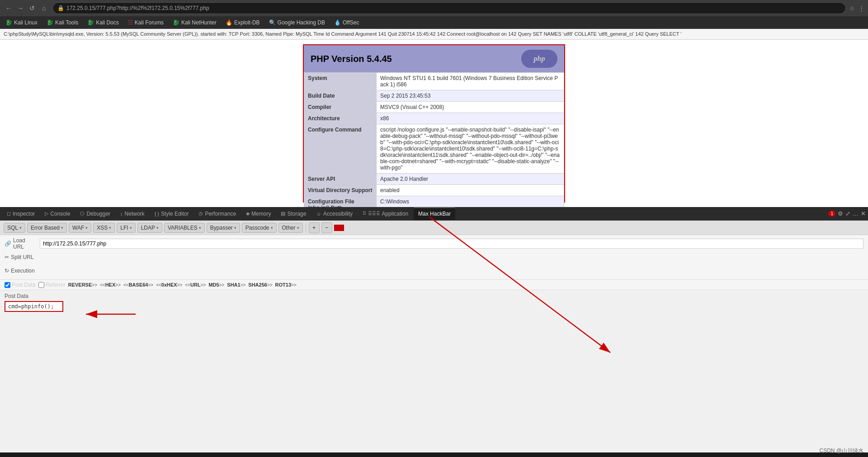  Describe the element at coordinates (52, 285) in the screenshot. I see `referrer-check: Referrer` at that location.